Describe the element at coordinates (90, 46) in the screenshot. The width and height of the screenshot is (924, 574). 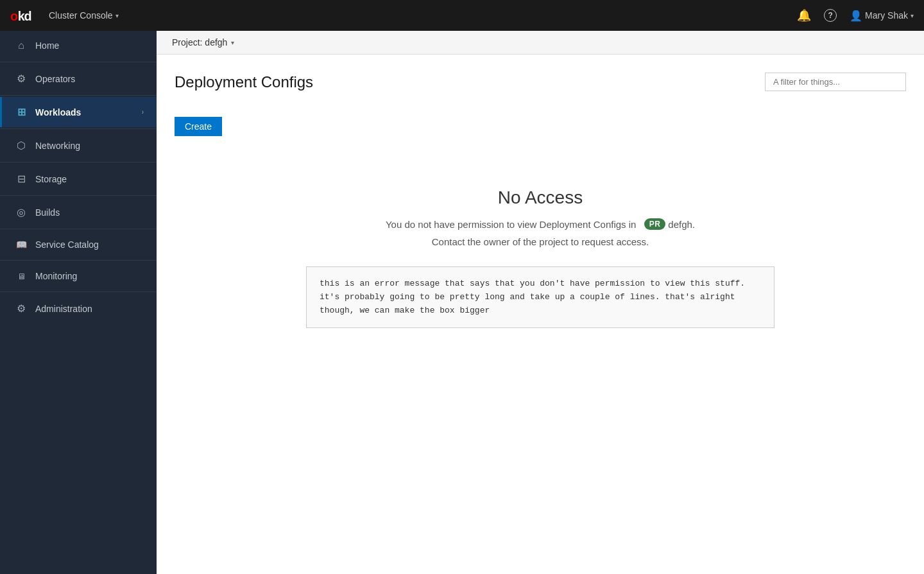
I see `sidebar-label-home: Home` at that location.